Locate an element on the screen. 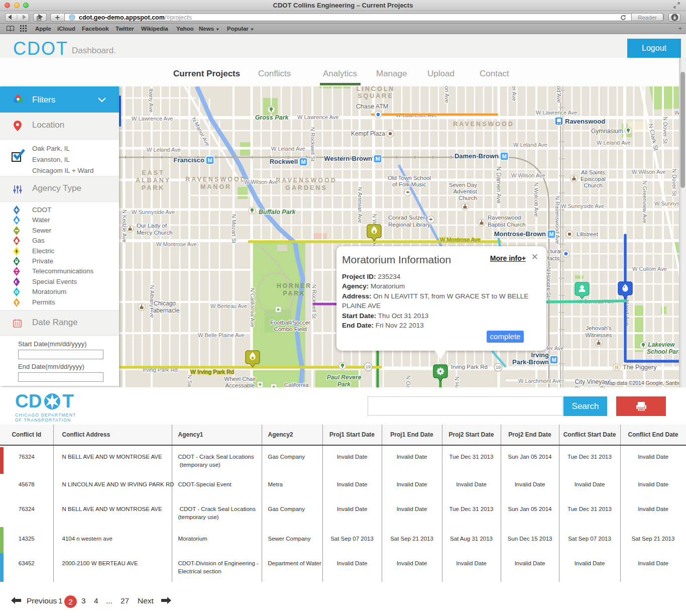 The height and width of the screenshot is (616, 686). svg-text: N Ha is located at coordinates (457, 382).